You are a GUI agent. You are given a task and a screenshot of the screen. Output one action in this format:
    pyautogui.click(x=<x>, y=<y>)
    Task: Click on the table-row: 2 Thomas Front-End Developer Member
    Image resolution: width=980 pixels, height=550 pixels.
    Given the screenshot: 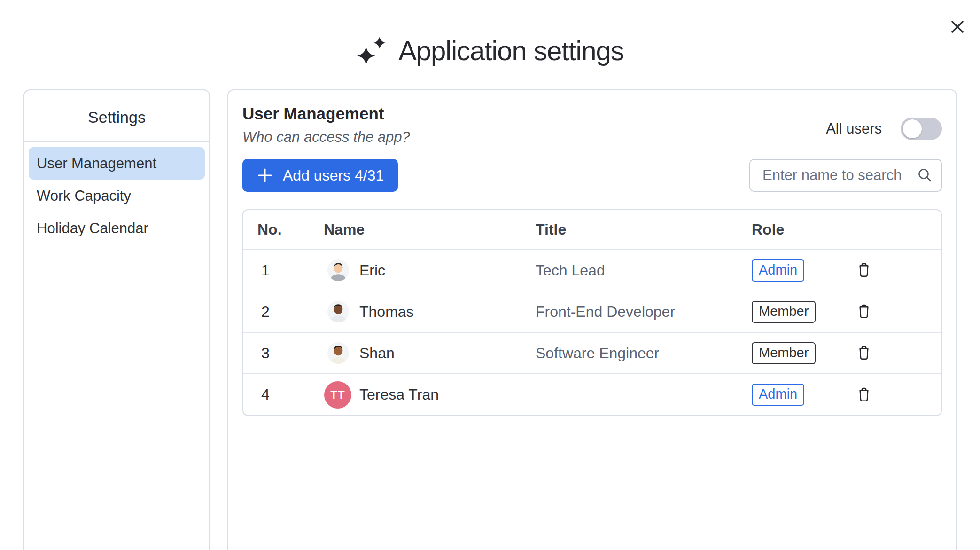 What is the action you would take?
    pyautogui.click(x=592, y=312)
    